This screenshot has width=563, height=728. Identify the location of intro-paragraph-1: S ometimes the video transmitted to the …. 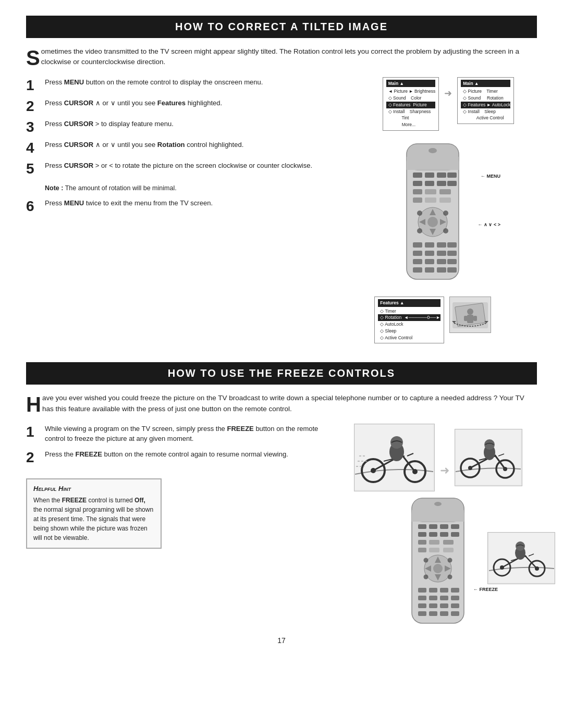
(282, 57).